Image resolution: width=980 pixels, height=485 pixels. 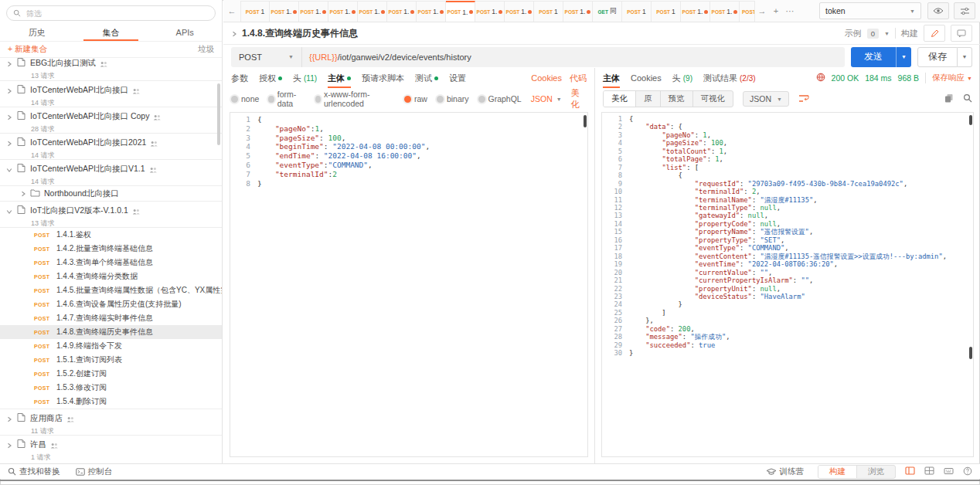 What do you see at coordinates (111, 249) in the screenshot?
I see `request-item: POST1.4.2.批量查询终端基础信息` at bounding box center [111, 249].